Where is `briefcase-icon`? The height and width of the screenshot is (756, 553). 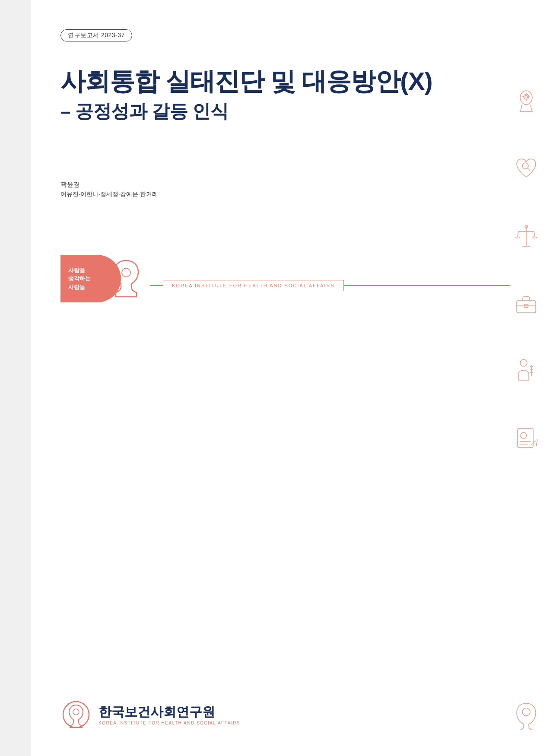 briefcase-icon is located at coordinates (526, 303).